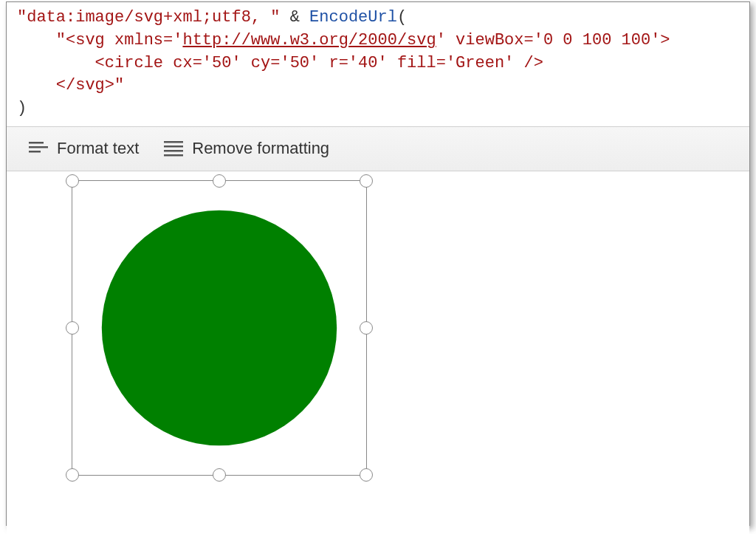  Describe the element at coordinates (247, 148) in the screenshot. I see `remove-formatting-button: Remove formatting` at that location.